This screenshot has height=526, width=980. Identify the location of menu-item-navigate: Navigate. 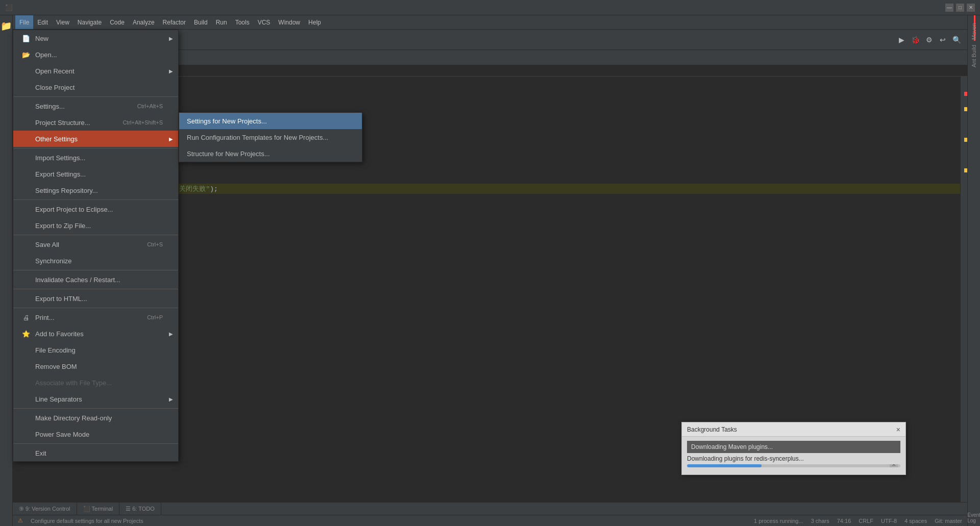
(90, 22).